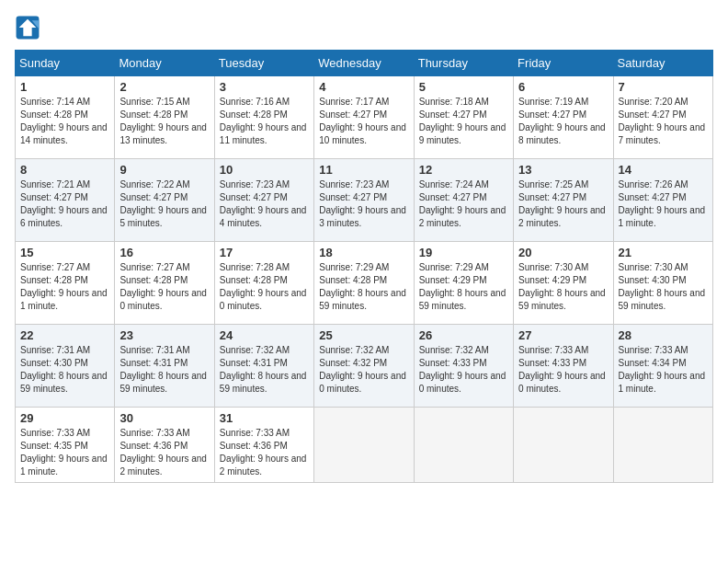 This screenshot has height=563, width=728. I want to click on day-number: 28, so click(664, 335).